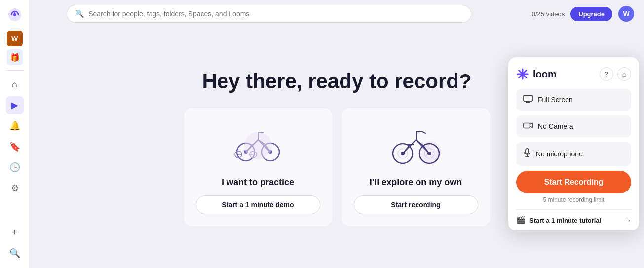  What do you see at coordinates (545, 74) in the screenshot?
I see `popup-logo-text: loom` at bounding box center [545, 74].